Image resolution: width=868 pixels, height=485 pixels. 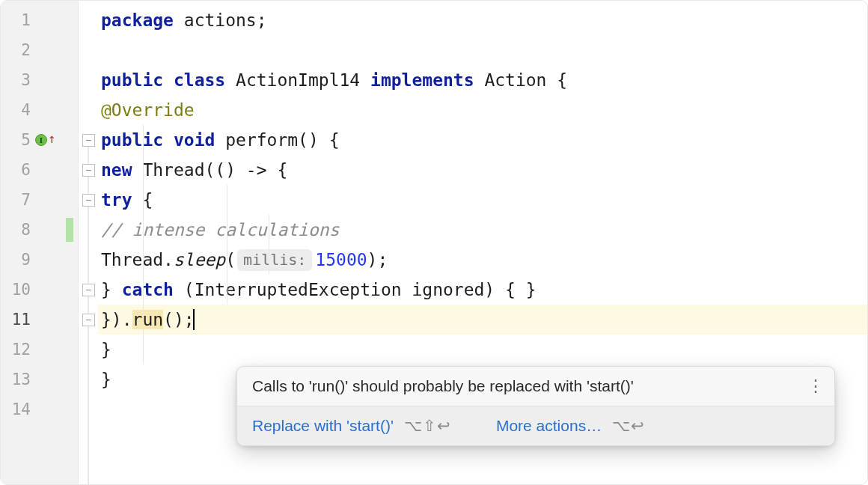 I want to click on line-number: 8, so click(x=16, y=230).